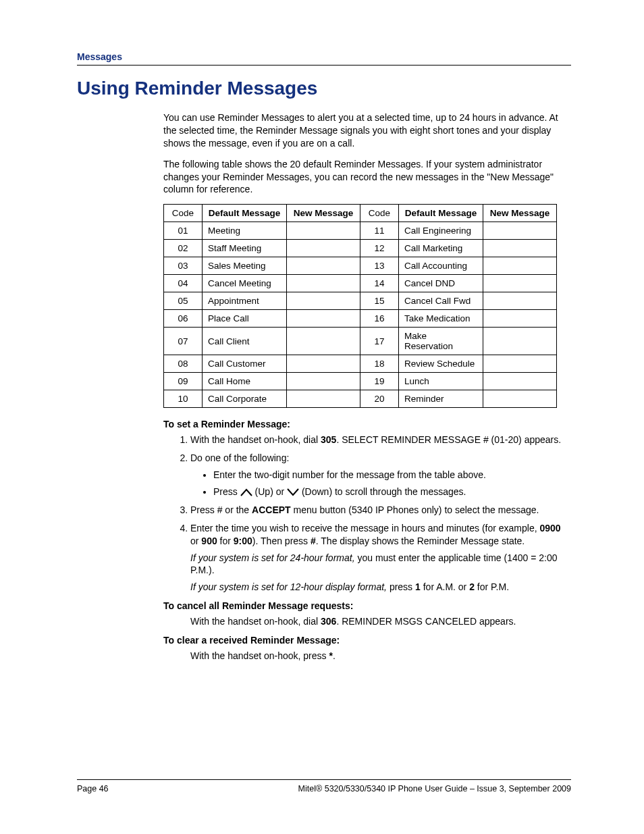 The height and width of the screenshot is (834, 644). What do you see at coordinates (244, 266) in the screenshot?
I see `cell-default-message: Sales Meeting` at bounding box center [244, 266].